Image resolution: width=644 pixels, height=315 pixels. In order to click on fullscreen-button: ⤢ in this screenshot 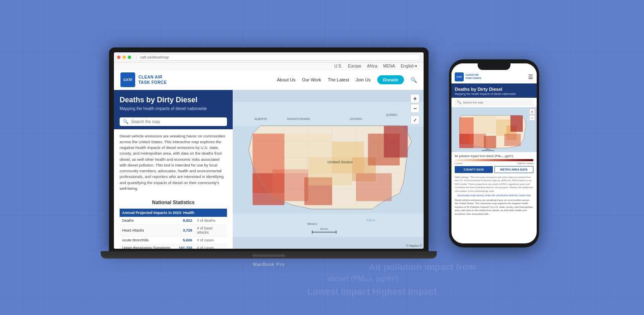, I will do `click(415, 120)`.